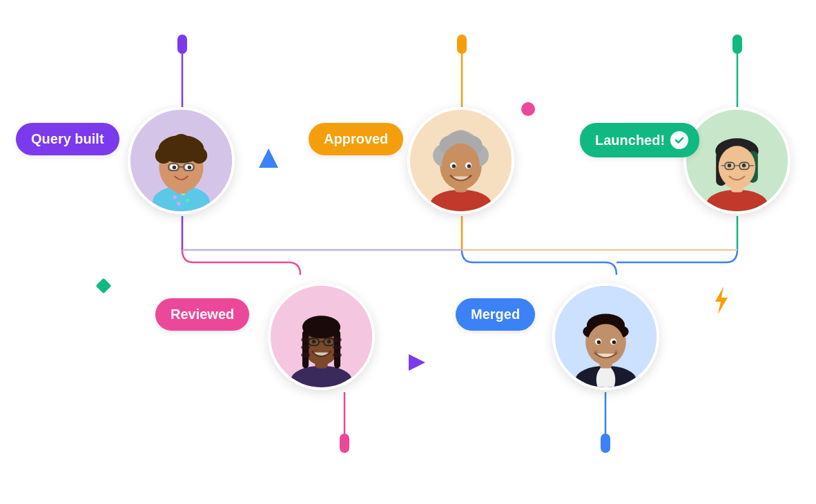  I want to click on badge-reviewed-label: Reviewed, so click(202, 315).